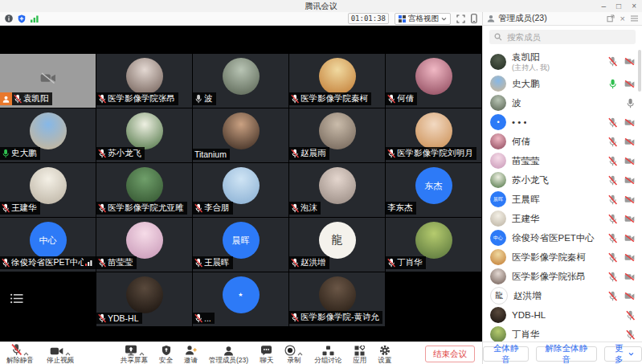 Image resolution: width=642 pixels, height=364 pixels. What do you see at coordinates (474, 18) in the screenshot?
I see `device-icon` at bounding box center [474, 18].